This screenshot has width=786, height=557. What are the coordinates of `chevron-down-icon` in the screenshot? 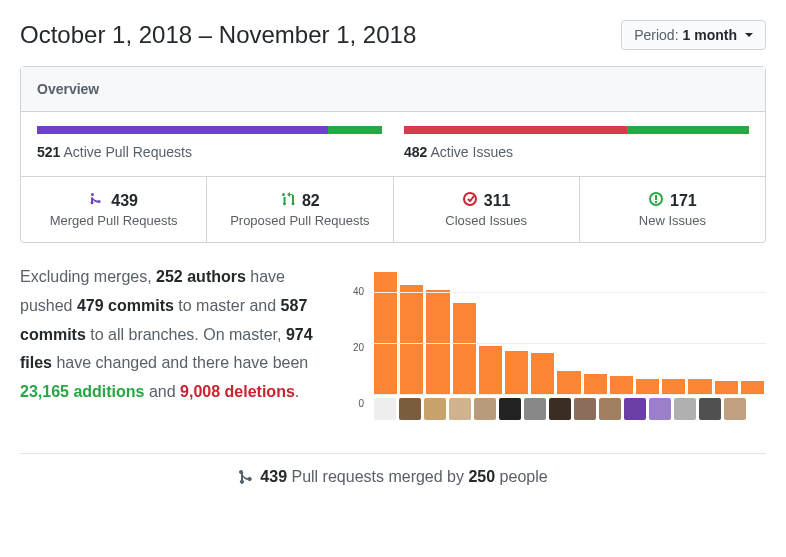 It's located at (749, 35).